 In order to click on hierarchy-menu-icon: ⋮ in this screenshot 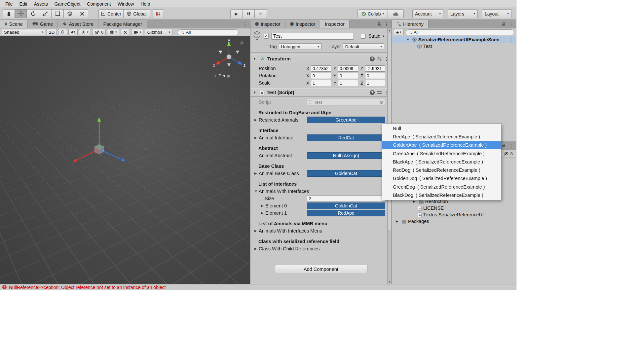, I will do `click(511, 24)`.